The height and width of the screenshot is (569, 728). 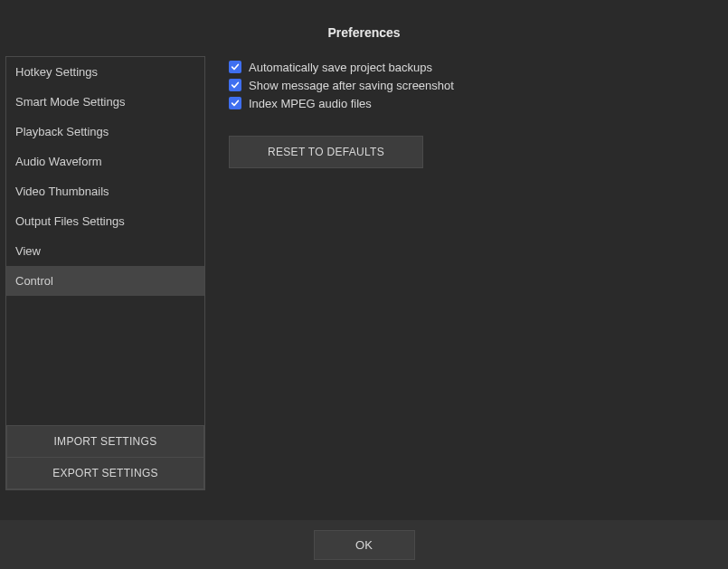 I want to click on dialog-title: Preferences, so click(x=364, y=33).